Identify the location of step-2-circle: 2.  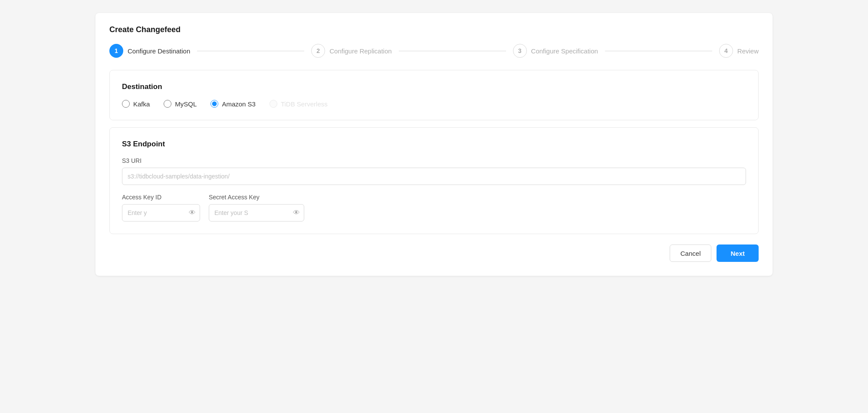
(318, 51).